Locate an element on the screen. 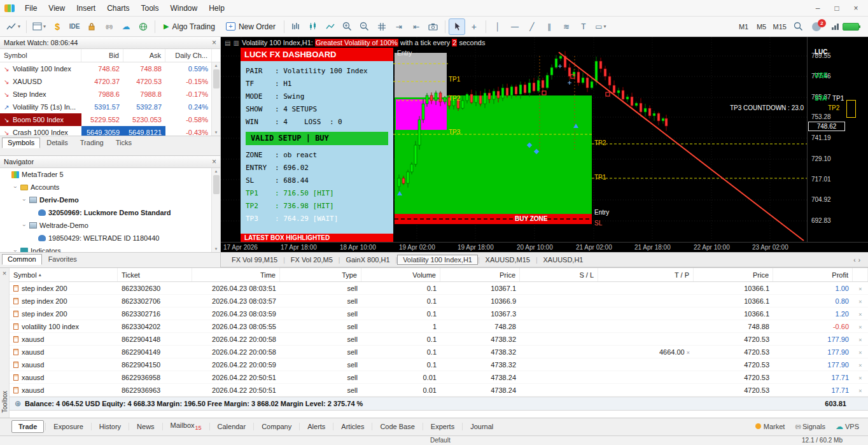  menu-charts: Charts is located at coordinates (118, 8).